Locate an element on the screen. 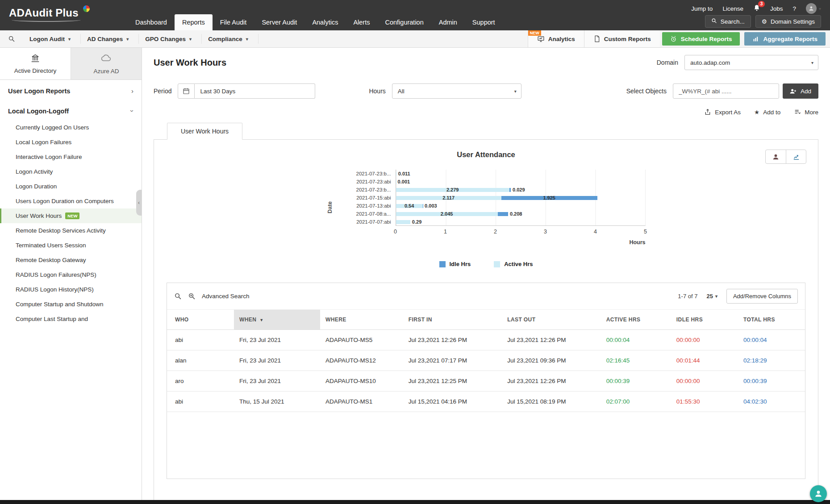 This screenshot has height=504, width=830. column-header-last-out: LAST OUT is located at coordinates (551, 320).